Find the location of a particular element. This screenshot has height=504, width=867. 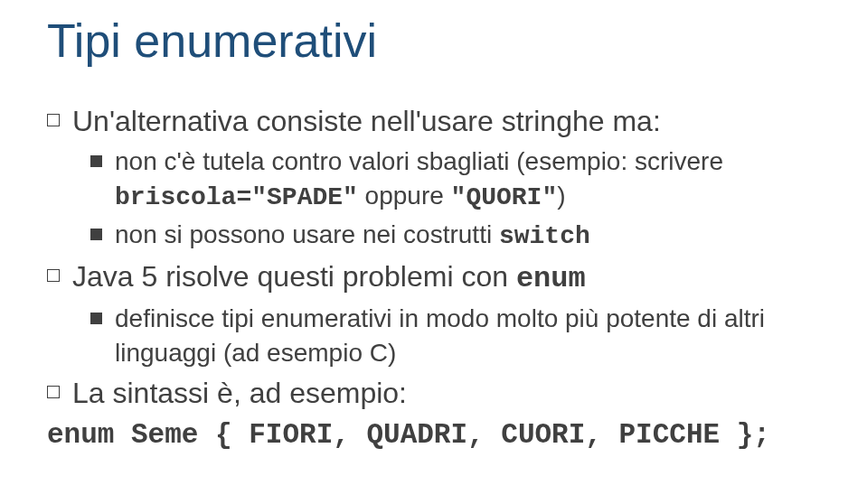

bullet-level1: La sintassi è, ad esempio: is located at coordinates (434, 394).